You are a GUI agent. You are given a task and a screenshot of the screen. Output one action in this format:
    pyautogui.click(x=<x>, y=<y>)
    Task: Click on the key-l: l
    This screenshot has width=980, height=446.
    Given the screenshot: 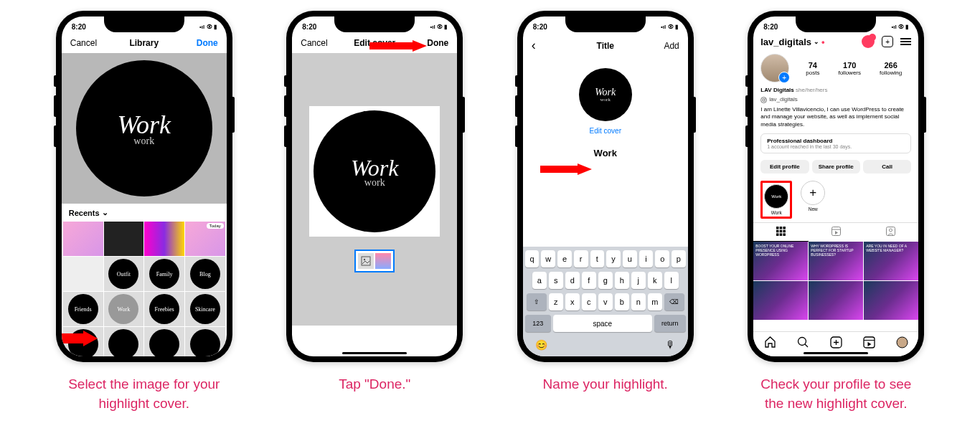 What is the action you would take?
    pyautogui.click(x=672, y=280)
    